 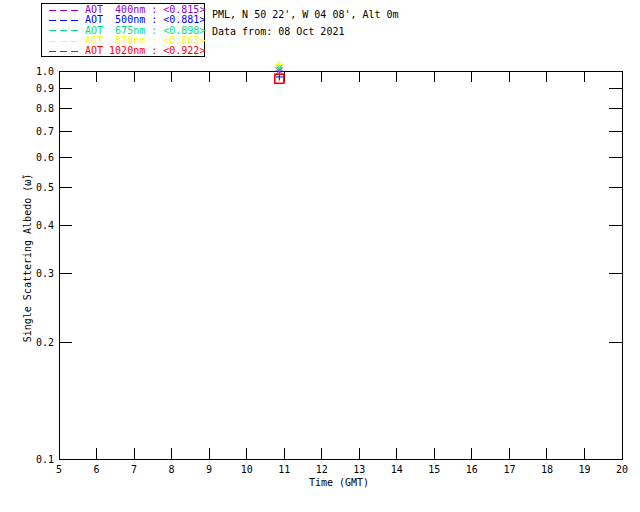 What do you see at coordinates (622, 470) in the screenshot?
I see `x-tick-label: 20` at bounding box center [622, 470].